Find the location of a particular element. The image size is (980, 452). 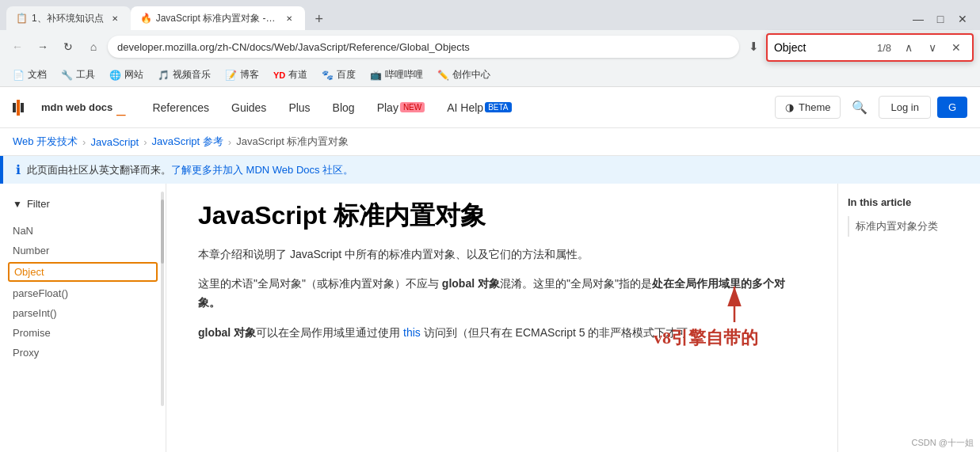

sidebar-item-promise: Promise is located at coordinates (82, 332).